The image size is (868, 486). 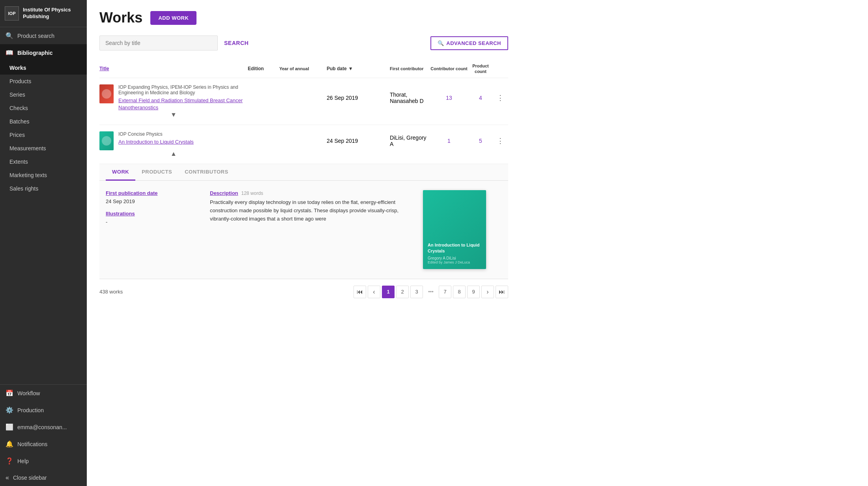 I want to click on page-title: Works, so click(x=121, y=18).